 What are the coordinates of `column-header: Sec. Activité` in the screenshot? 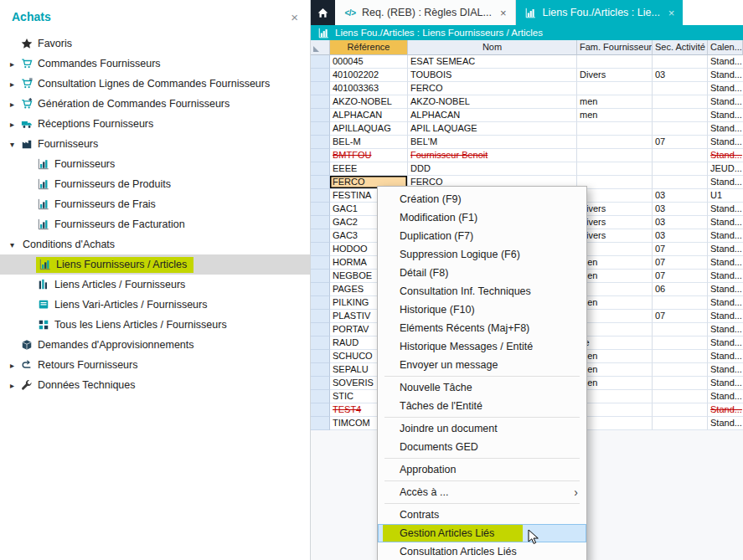 It's located at (680, 48).